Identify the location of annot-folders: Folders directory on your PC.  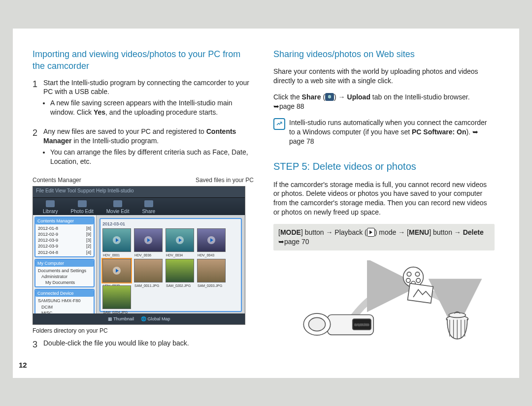
(143, 331).